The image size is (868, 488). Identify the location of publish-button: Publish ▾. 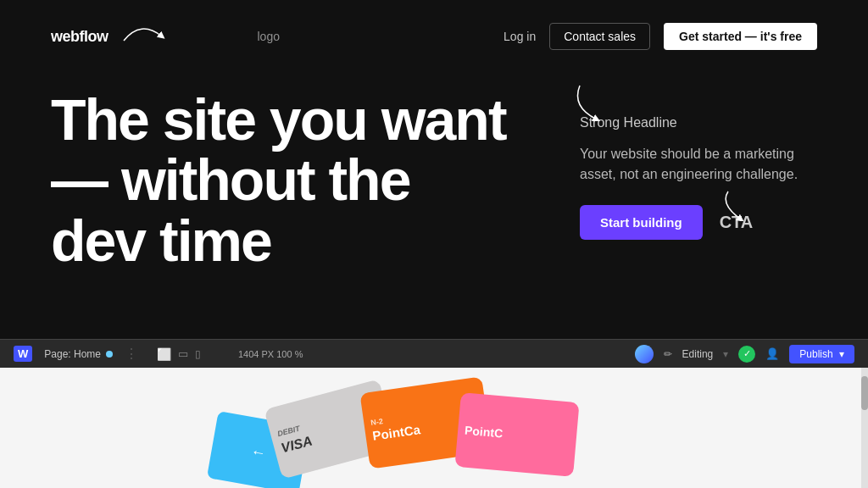
(822, 354).